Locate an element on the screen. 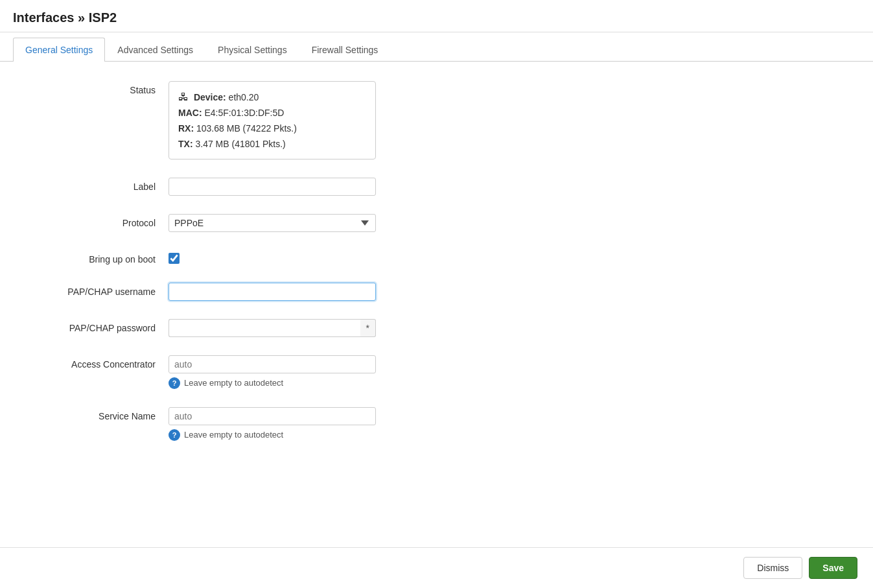 Image resolution: width=873 pixels, height=588 pixels. bring-up-label: Bring up on boot is located at coordinates (97, 257).